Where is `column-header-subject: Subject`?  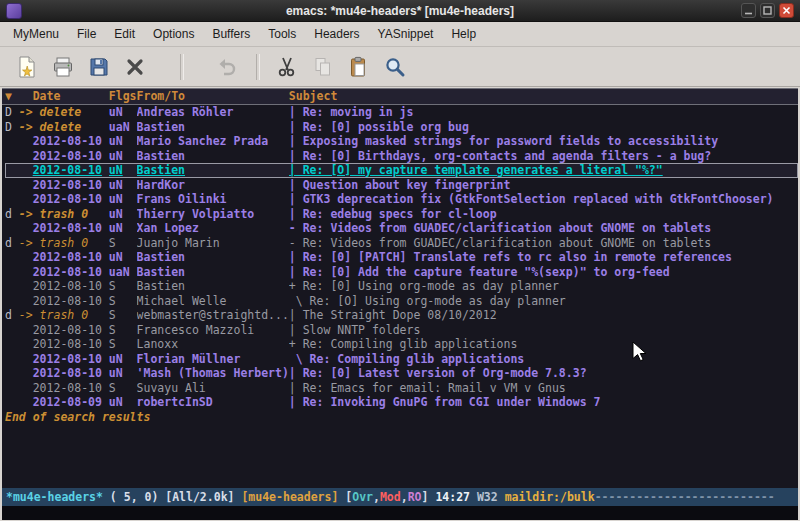 column-header-subject: Subject is located at coordinates (544, 96).